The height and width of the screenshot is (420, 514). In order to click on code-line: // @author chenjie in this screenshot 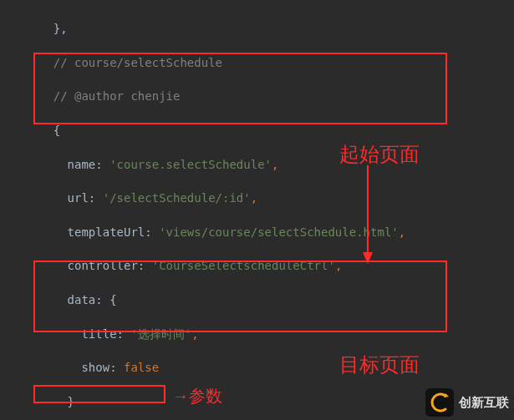, I will do `click(269, 96)`.